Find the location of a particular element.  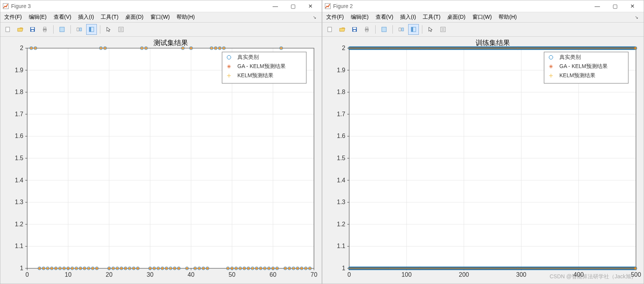

svg-text: 30 is located at coordinates (150, 274).